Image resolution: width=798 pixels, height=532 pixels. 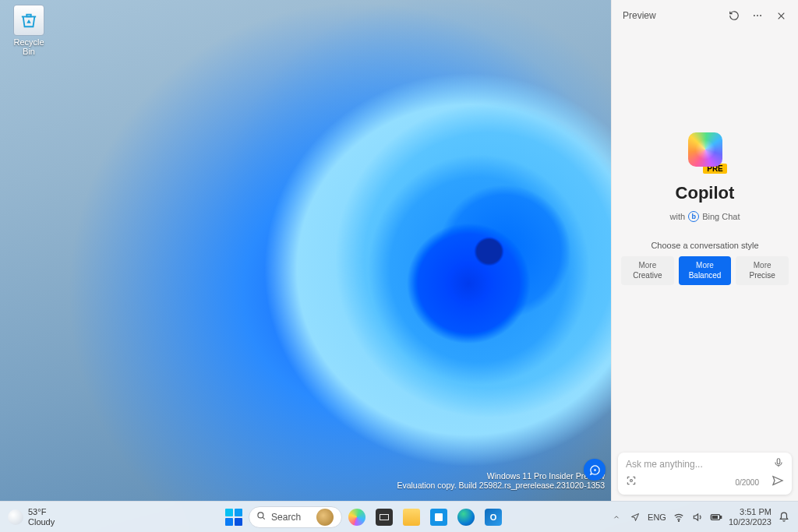 What do you see at coordinates (41, 516) in the screenshot?
I see `weather-text: 53°F Cloudy` at bounding box center [41, 516].